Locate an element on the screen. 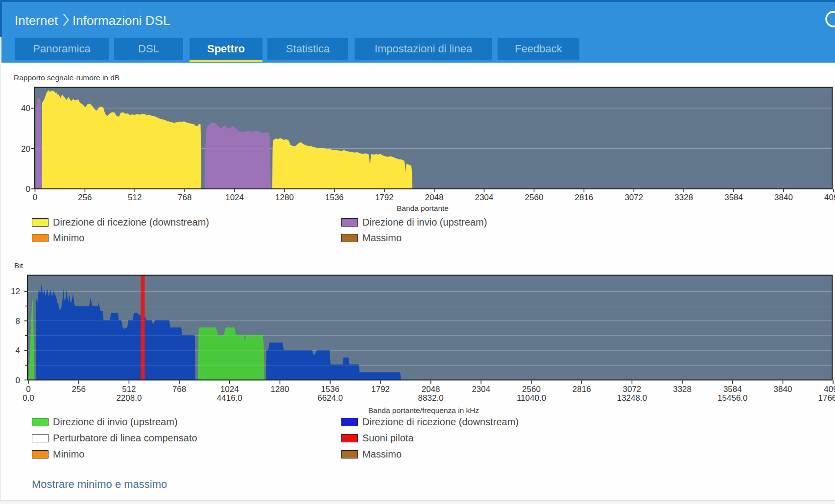 The width and height of the screenshot is (835, 504). svg-text: 4416.0 is located at coordinates (230, 398).